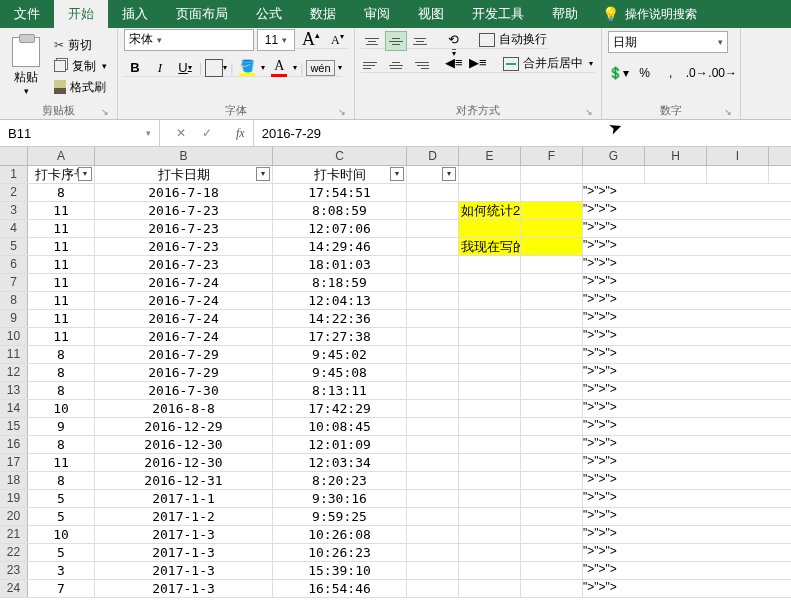 Image resolution: width=791 pixels, height=614 pixels. What do you see at coordinates (105, 112) in the screenshot?
I see `clipboard-launcher: ↘` at bounding box center [105, 112].